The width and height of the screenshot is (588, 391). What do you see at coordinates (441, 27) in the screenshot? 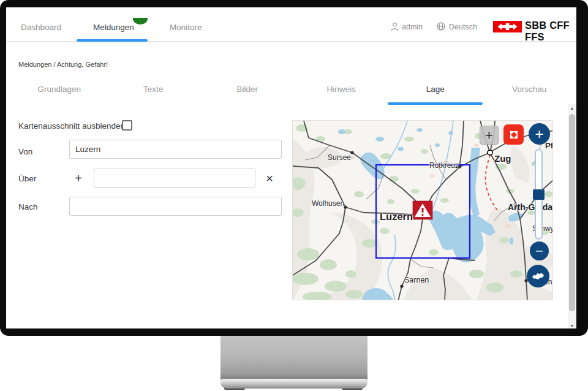
I see `globe-icon` at bounding box center [441, 27].